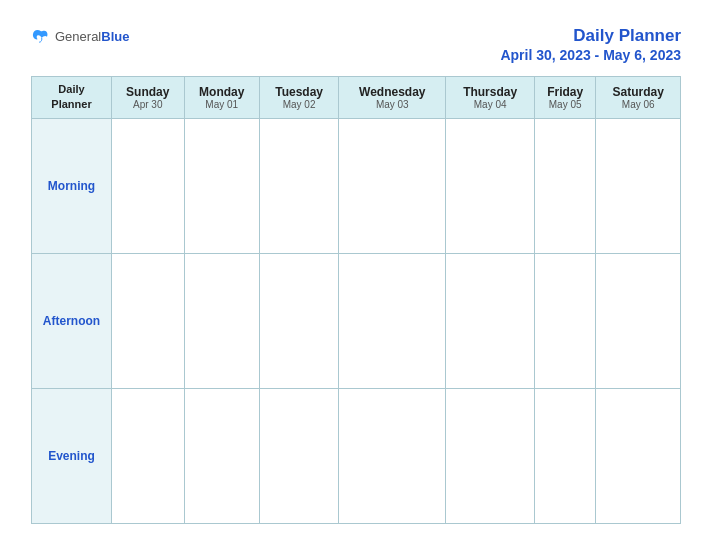 This screenshot has width=712, height=550. What do you see at coordinates (590, 55) in the screenshot?
I see `date-range: April 30, 2023 - May 6, 2023` at bounding box center [590, 55].